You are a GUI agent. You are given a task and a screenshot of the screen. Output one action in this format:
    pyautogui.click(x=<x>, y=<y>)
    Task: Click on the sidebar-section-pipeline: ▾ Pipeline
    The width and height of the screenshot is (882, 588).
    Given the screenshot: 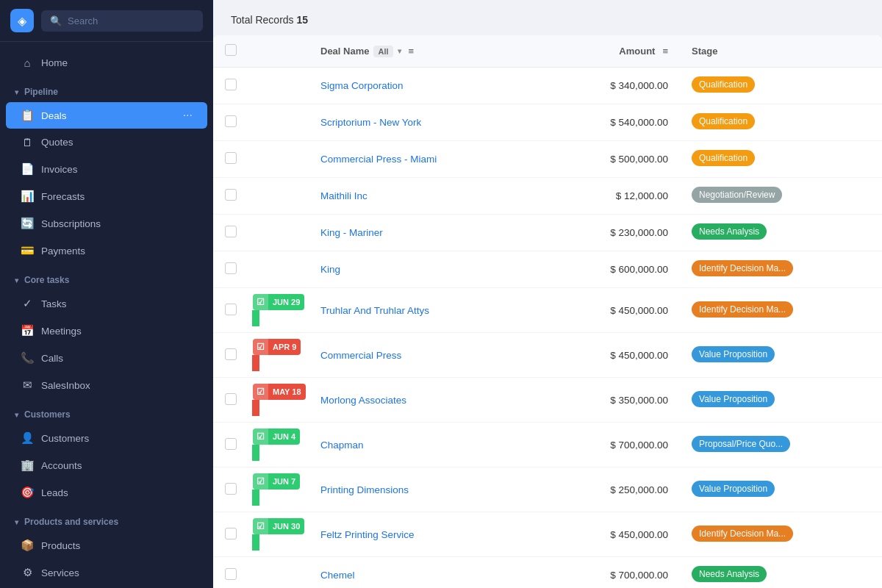 What is the action you would take?
    pyautogui.click(x=107, y=89)
    